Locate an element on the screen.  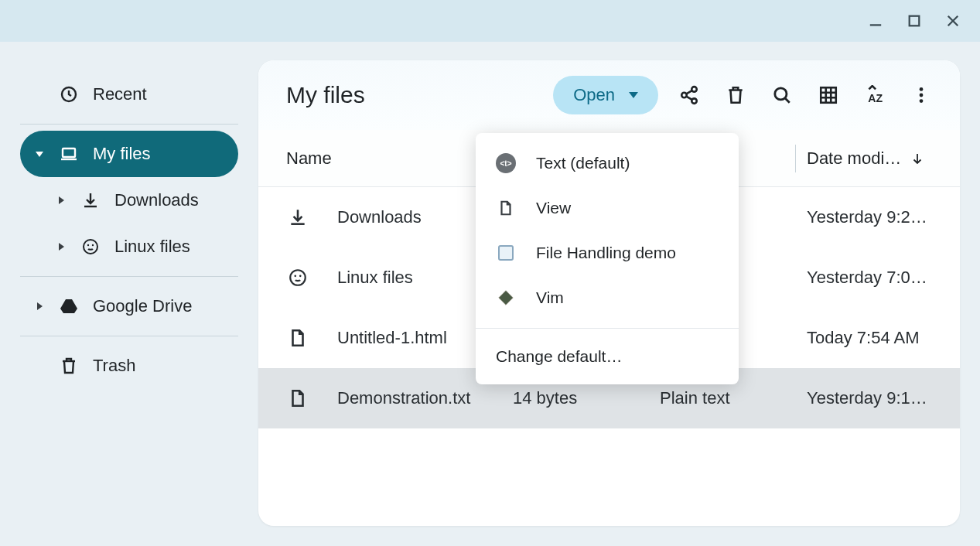
drive-icon is located at coordinates (69, 306).